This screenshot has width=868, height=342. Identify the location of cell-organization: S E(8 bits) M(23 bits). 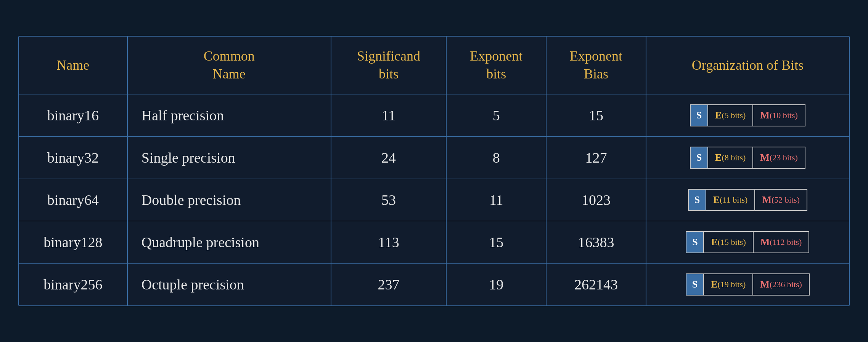
(747, 158).